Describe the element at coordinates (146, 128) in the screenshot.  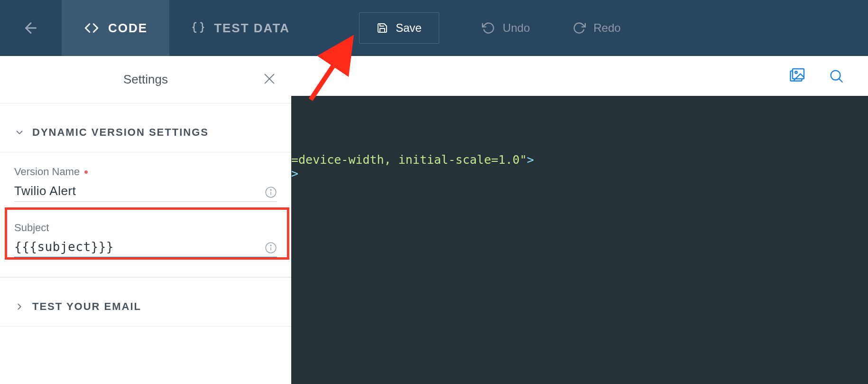
I see `section-dynamic-version-settings: DYNAMIC VERSION SETTINGS` at that location.